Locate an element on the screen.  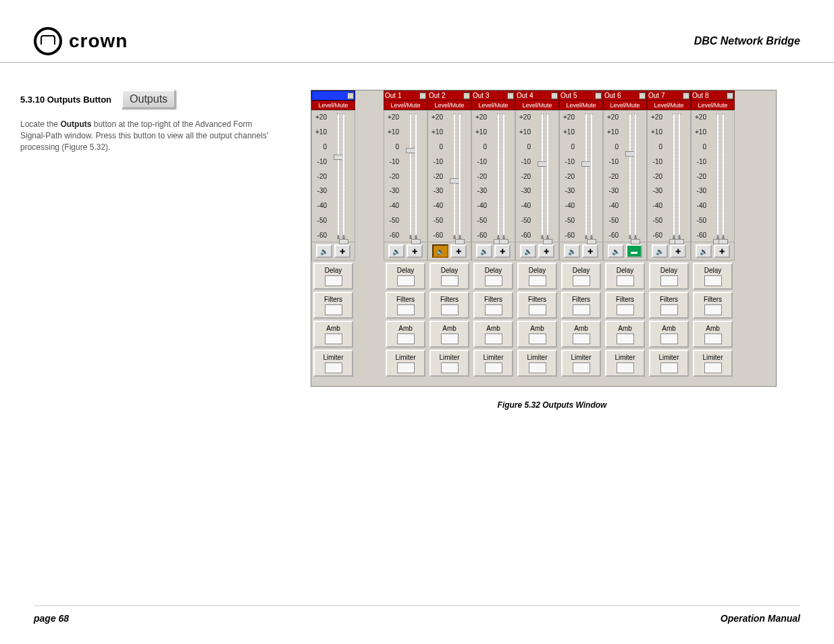
channel-header: ▫ is located at coordinates (334, 96).